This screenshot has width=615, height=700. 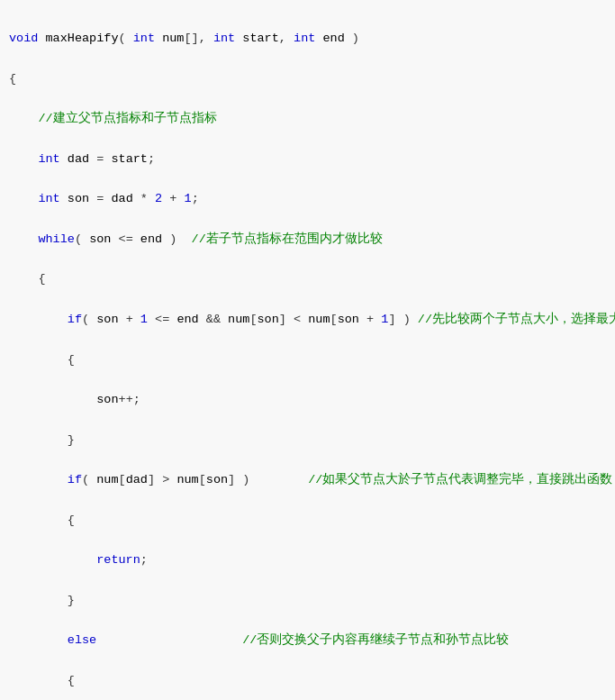 What do you see at coordinates (308, 560) in the screenshot?
I see `code-line: return;` at bounding box center [308, 560].